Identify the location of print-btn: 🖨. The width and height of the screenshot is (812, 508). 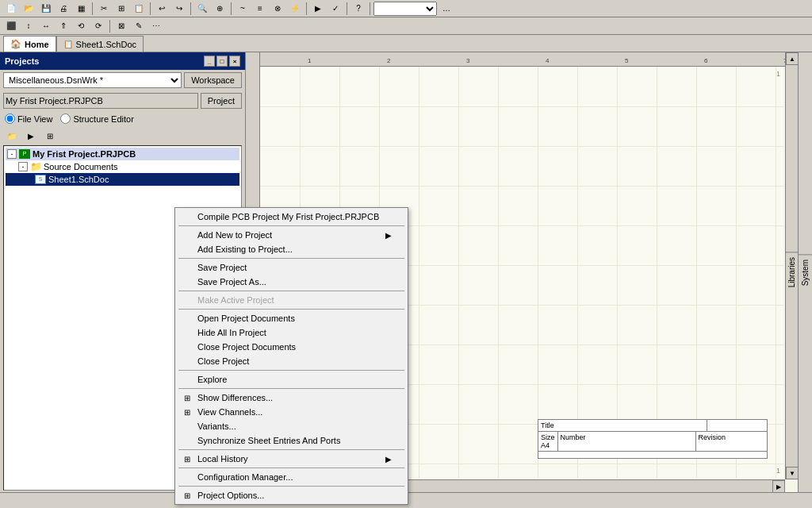
(63, 9).